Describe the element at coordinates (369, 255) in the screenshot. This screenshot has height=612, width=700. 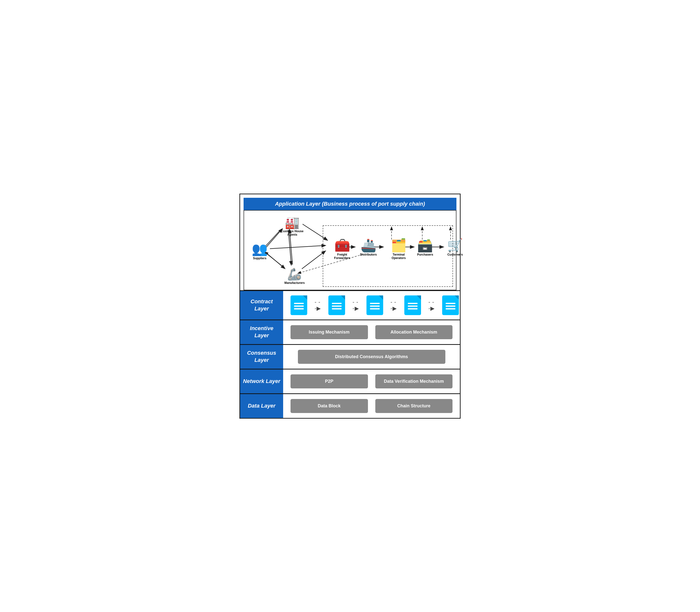
I see `distributors-label: Distributors` at that location.